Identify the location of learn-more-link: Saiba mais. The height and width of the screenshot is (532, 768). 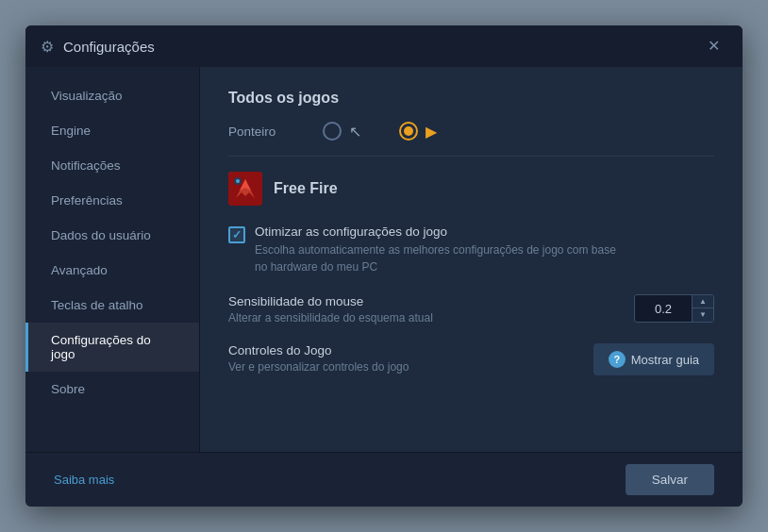
(84, 479).